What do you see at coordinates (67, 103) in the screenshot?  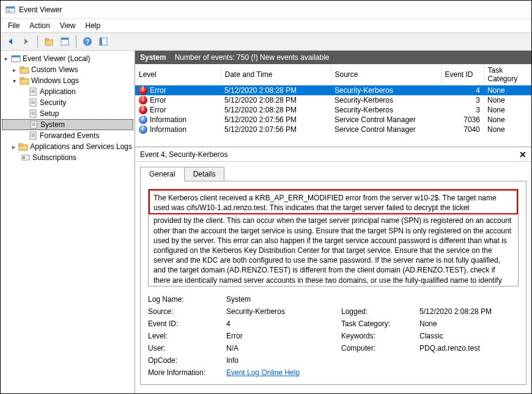 I see `tree-security: Security` at bounding box center [67, 103].